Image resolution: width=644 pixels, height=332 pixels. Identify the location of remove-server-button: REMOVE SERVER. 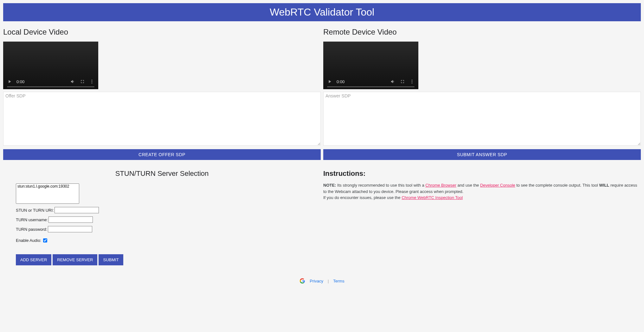
(75, 260).